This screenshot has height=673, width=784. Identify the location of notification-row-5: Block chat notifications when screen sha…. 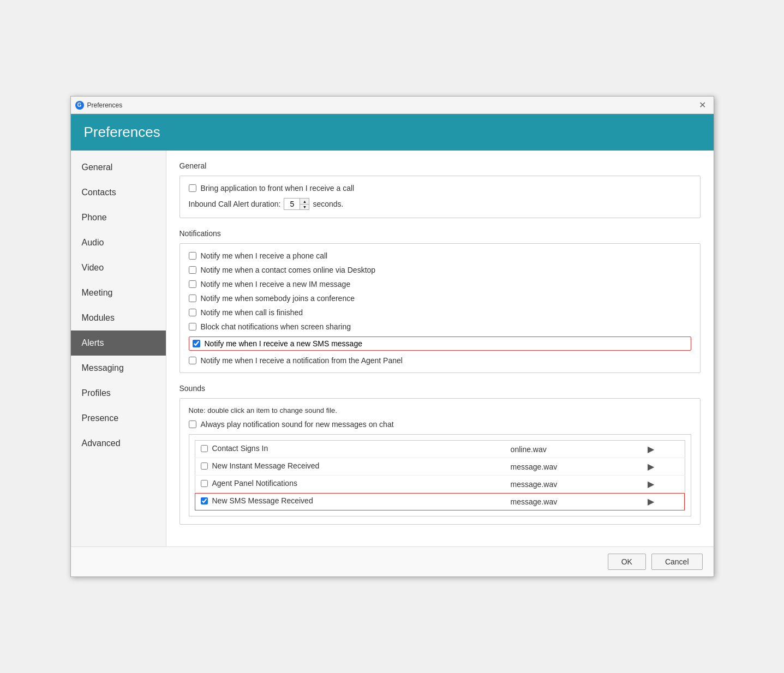
(440, 327).